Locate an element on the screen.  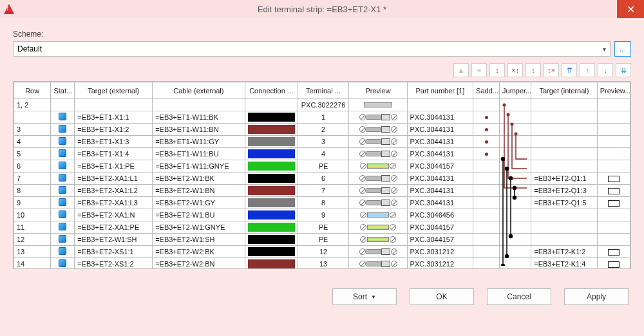
cell-target-ext: =EB3+ET2-XA1:L1 is located at coordinates (113, 179).